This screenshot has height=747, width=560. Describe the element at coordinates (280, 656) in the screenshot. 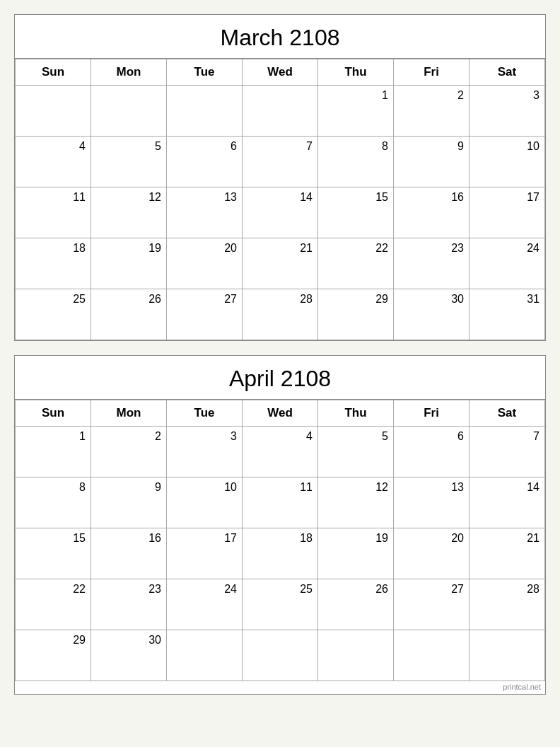

I see `table-row: 2930` at that location.